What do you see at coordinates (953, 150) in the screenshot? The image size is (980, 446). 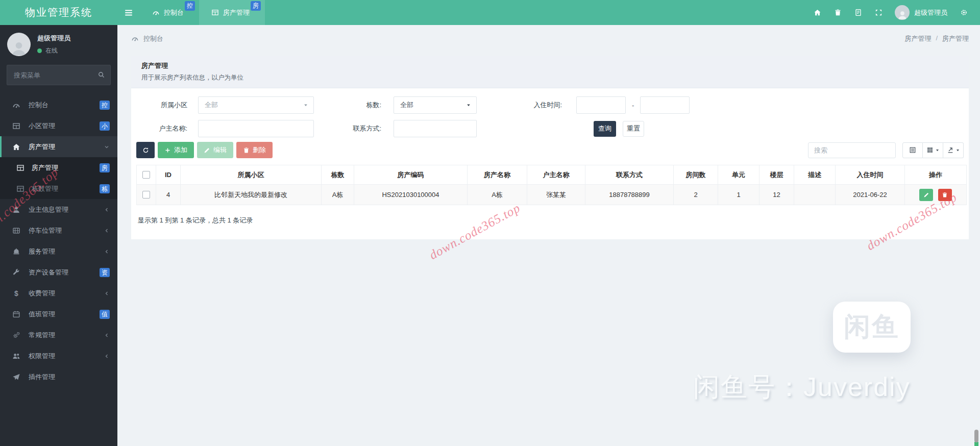 I see `export-button` at bounding box center [953, 150].